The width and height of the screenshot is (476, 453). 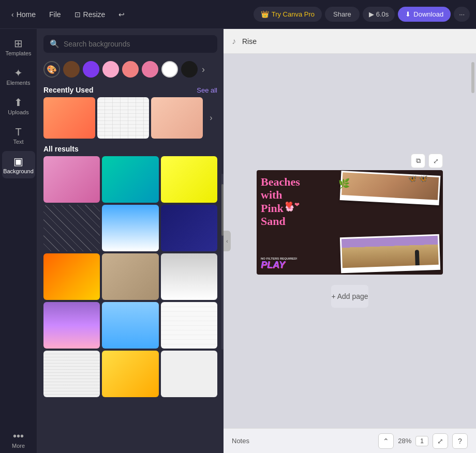 I want to click on undo-button: ↩, so click(x=122, y=14).